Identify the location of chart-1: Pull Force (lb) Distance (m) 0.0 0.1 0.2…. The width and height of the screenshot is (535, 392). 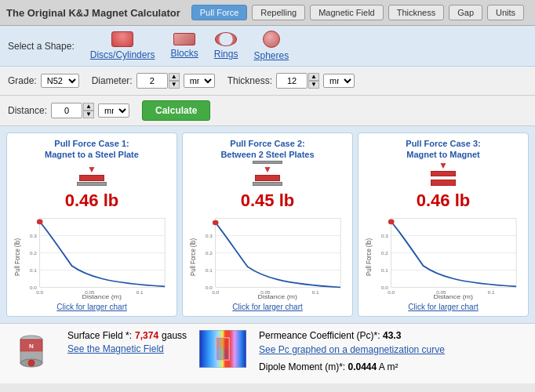
(92, 257).